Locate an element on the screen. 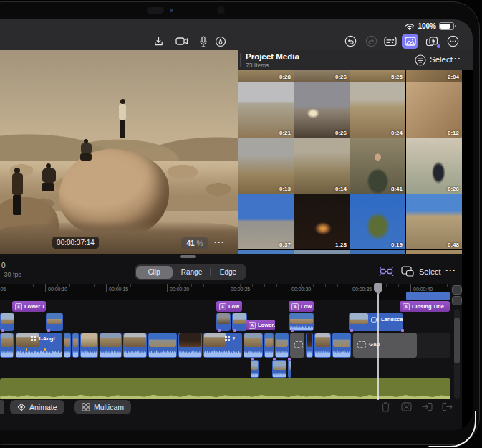  redo-button is located at coordinates (371, 42).